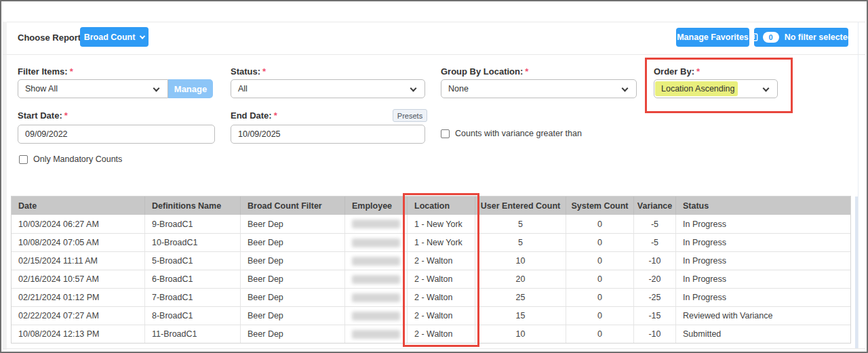 Image resolution: width=868 pixels, height=353 pixels. Describe the element at coordinates (655, 297) in the screenshot. I see `table-cell: -25` at that location.